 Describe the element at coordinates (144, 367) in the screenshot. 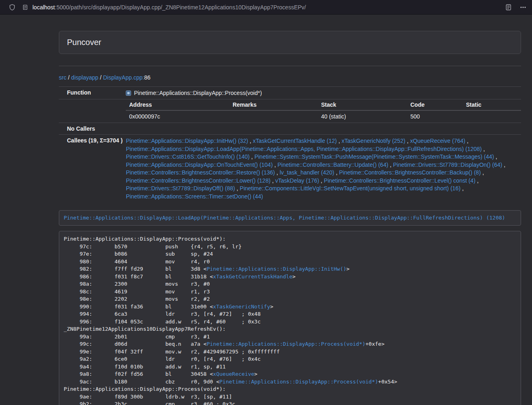

I see `disassembly-text: 9a4: f10d 010b add.w r1, sp, #11` at that location.